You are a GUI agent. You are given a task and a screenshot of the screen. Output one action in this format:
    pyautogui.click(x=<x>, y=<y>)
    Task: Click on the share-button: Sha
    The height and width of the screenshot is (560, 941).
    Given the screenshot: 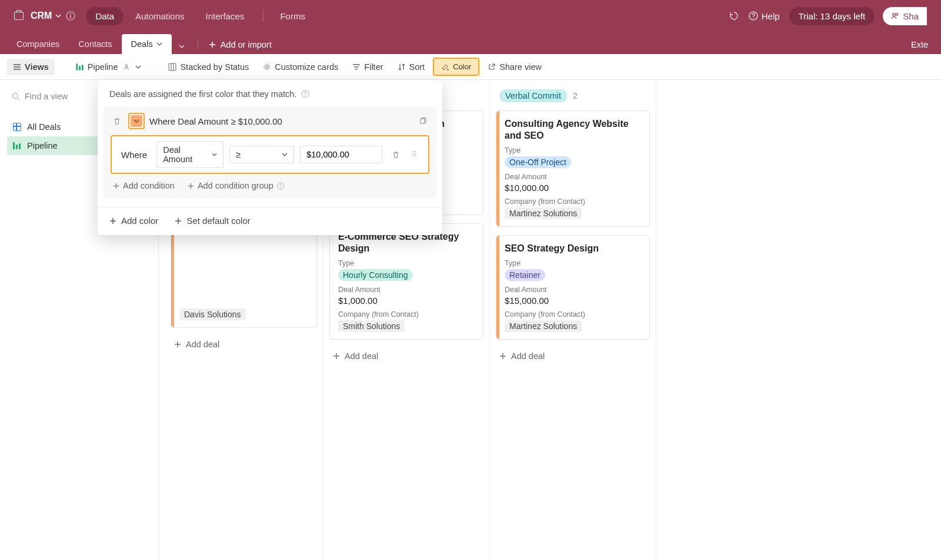 What is the action you would take?
    pyautogui.click(x=905, y=16)
    